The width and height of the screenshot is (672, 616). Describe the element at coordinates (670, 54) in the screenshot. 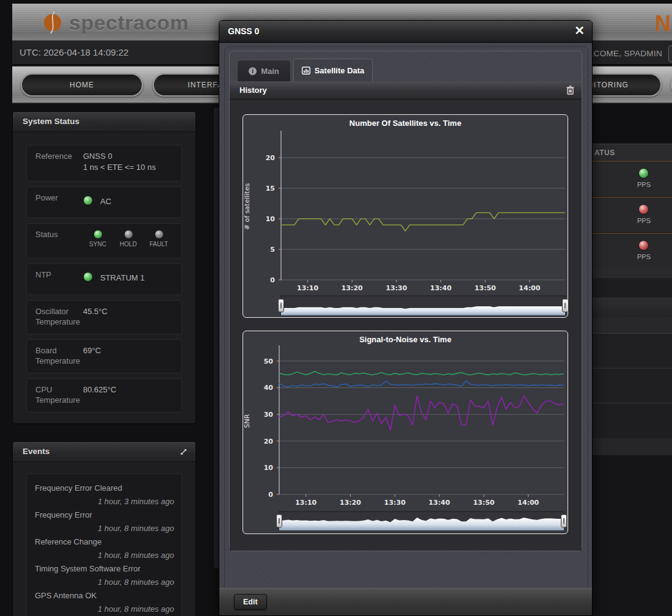

I see `user-menu-button` at that location.